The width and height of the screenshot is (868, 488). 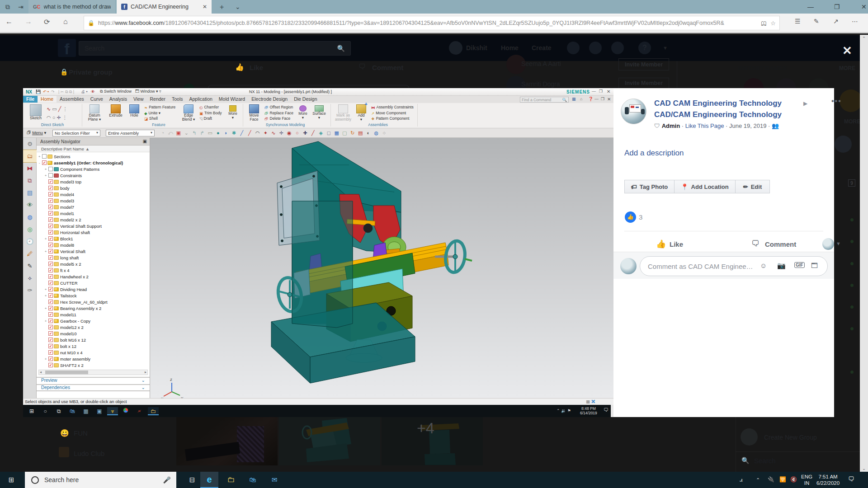 What do you see at coordinates (75, 321) in the screenshot?
I see `tree-label: Gearbox - Copy` at bounding box center [75, 321].